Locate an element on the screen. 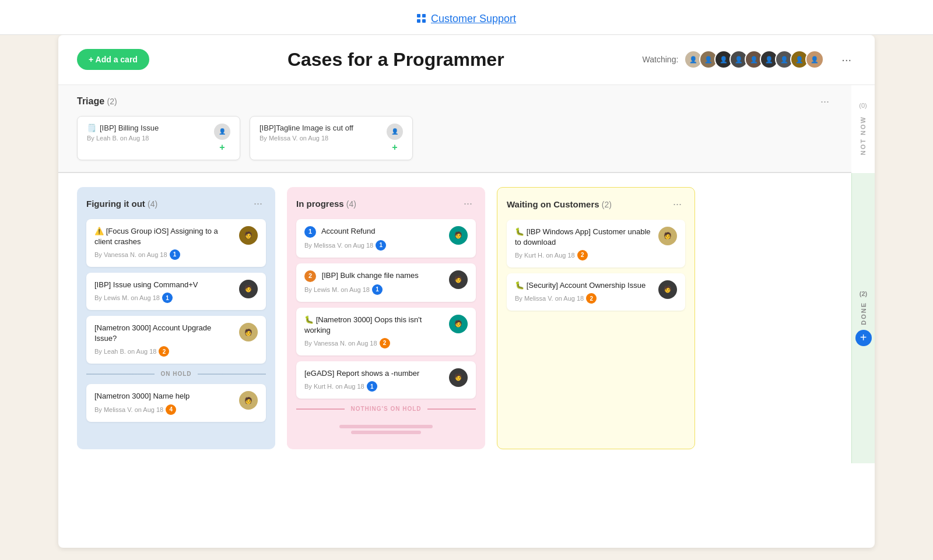  inprogress-card-4-meta: By Kurt H. on Aug 18 1 is located at coordinates (374, 386).